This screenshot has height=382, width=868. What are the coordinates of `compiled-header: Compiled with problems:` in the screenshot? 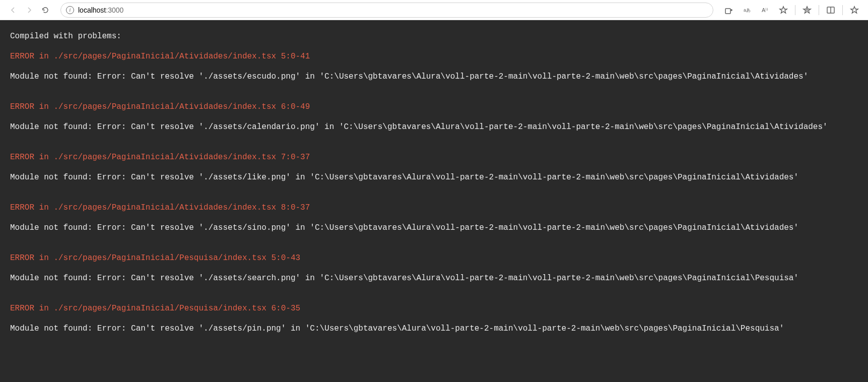 It's located at (434, 36).